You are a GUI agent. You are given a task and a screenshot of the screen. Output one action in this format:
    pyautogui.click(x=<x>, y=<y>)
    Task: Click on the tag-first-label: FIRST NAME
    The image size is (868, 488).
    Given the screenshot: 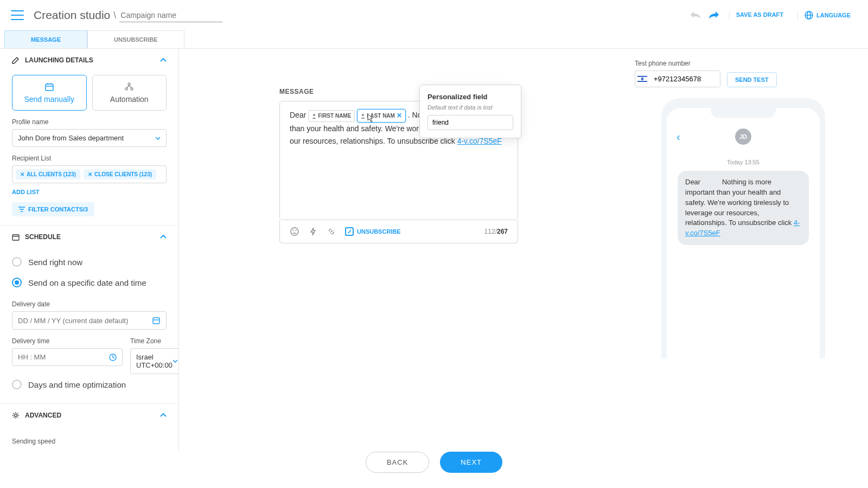 What is the action you would take?
    pyautogui.click(x=334, y=116)
    